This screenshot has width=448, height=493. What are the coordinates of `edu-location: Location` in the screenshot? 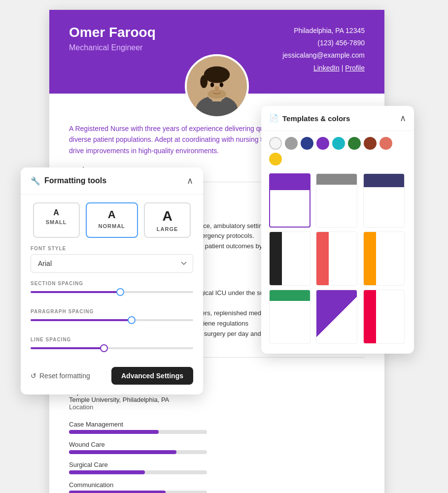 It's located at (217, 407).